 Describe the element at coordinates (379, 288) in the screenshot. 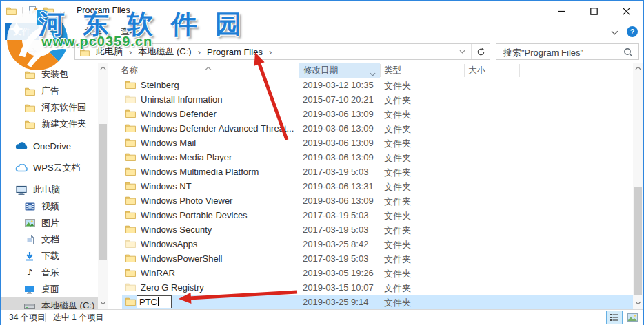

I see `table-row: Zero G Registry2019-03-15 10:07文件夹` at that location.